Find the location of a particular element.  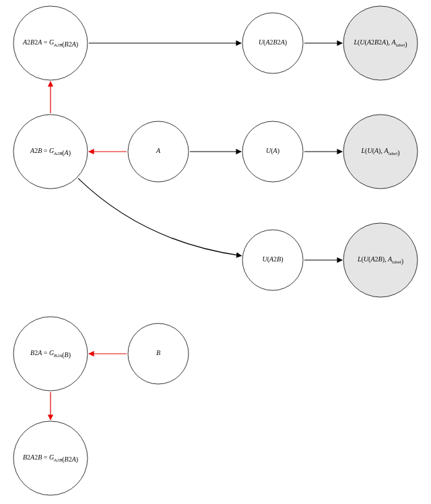

node-label: B is located at coordinates (158, 353).